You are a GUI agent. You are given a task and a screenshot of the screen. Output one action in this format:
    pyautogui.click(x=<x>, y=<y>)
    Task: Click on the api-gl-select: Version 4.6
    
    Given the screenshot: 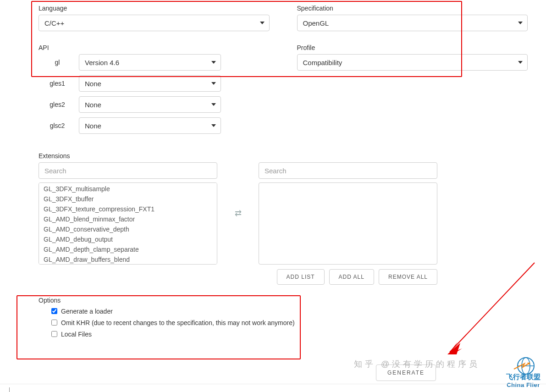 What is the action you would take?
    pyautogui.click(x=150, y=62)
    